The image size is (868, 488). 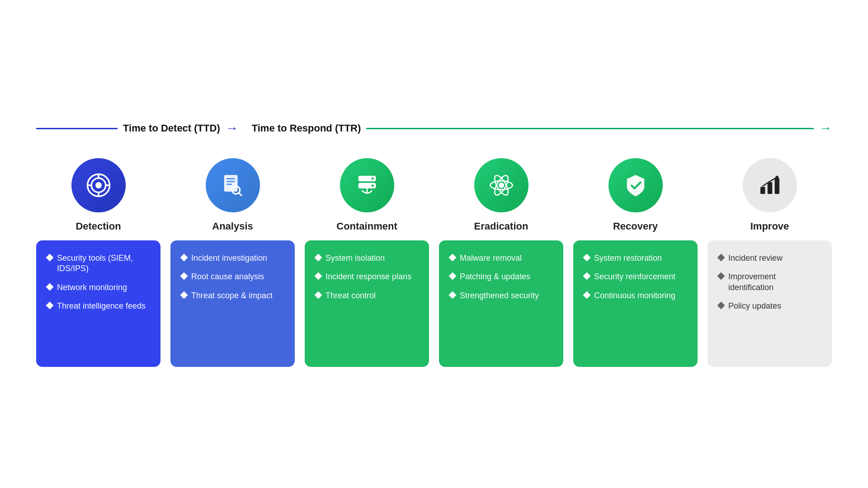 What do you see at coordinates (99, 263) in the screenshot?
I see `col-detection: Detection Security tools (SIEM, IDS/IPS)…` at bounding box center [99, 263].